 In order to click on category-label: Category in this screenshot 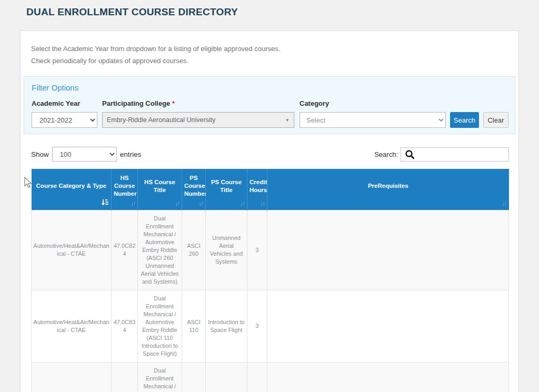, I will do `click(375, 103)`.